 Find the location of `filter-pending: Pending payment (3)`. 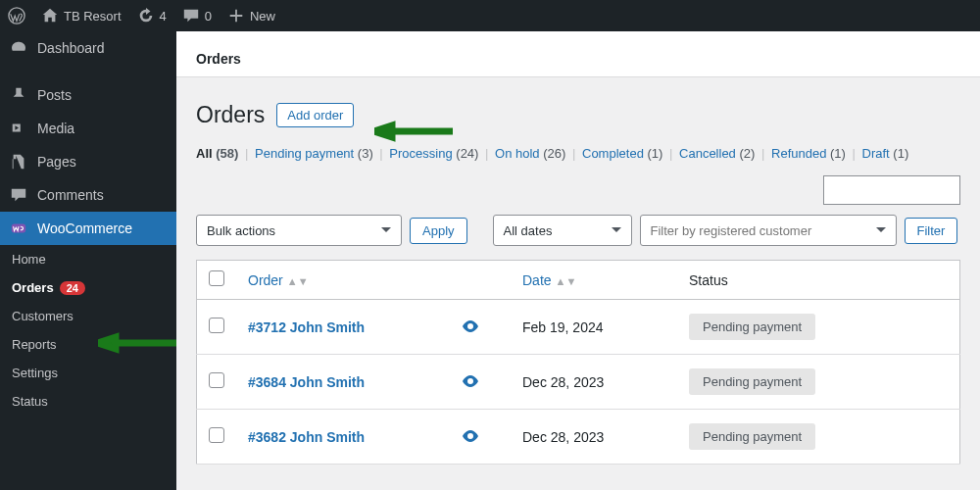

filter-pending: Pending payment (3) is located at coordinates (314, 153).